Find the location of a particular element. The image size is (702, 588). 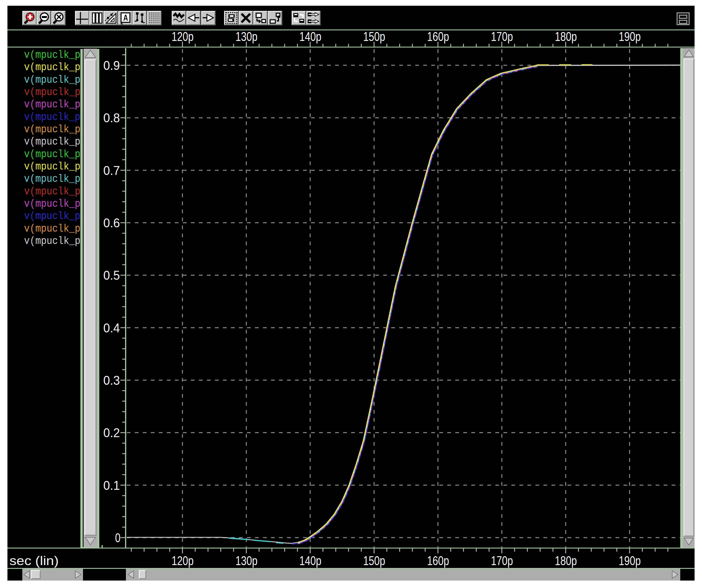

svg-text: 0.6 is located at coordinates (112, 223).